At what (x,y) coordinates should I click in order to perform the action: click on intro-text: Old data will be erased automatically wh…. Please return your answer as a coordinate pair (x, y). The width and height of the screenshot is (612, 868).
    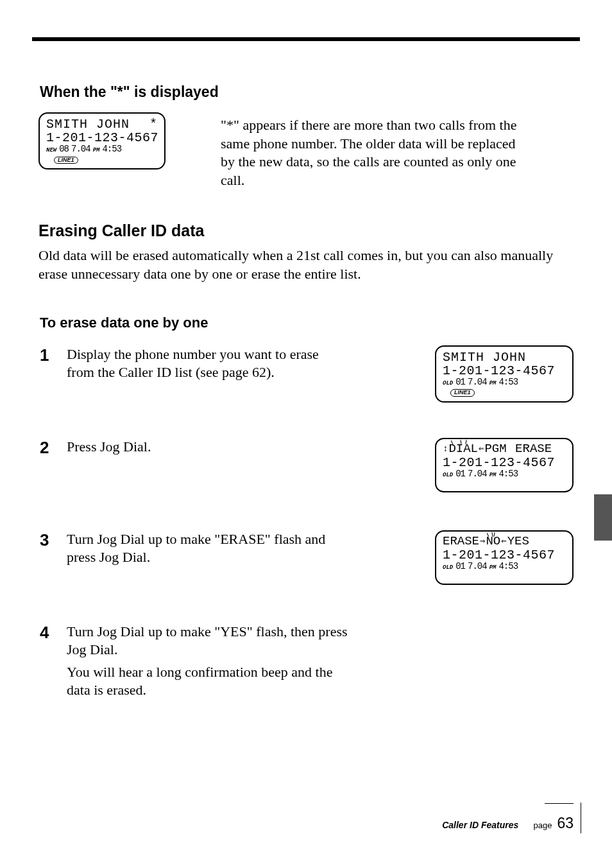
    Looking at the image, I should click on (306, 265).